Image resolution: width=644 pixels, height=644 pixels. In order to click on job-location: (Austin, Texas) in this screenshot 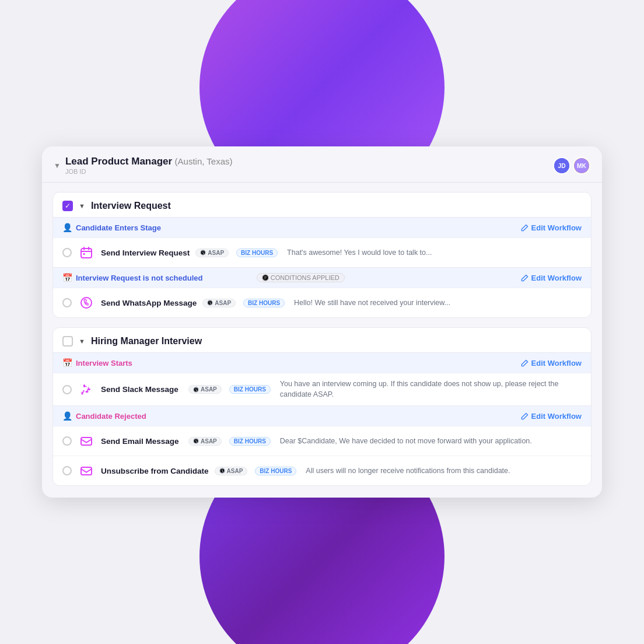, I will do `click(204, 161)`.